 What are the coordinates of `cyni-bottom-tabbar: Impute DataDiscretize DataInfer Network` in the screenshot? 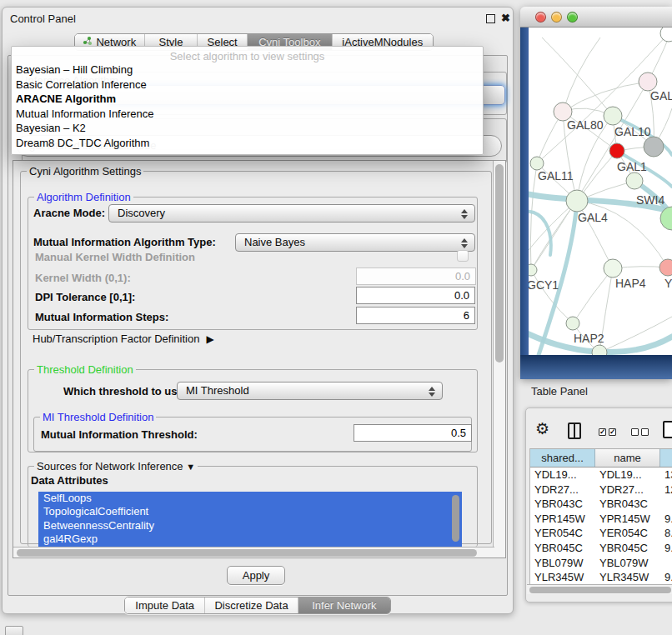 It's located at (258, 605).